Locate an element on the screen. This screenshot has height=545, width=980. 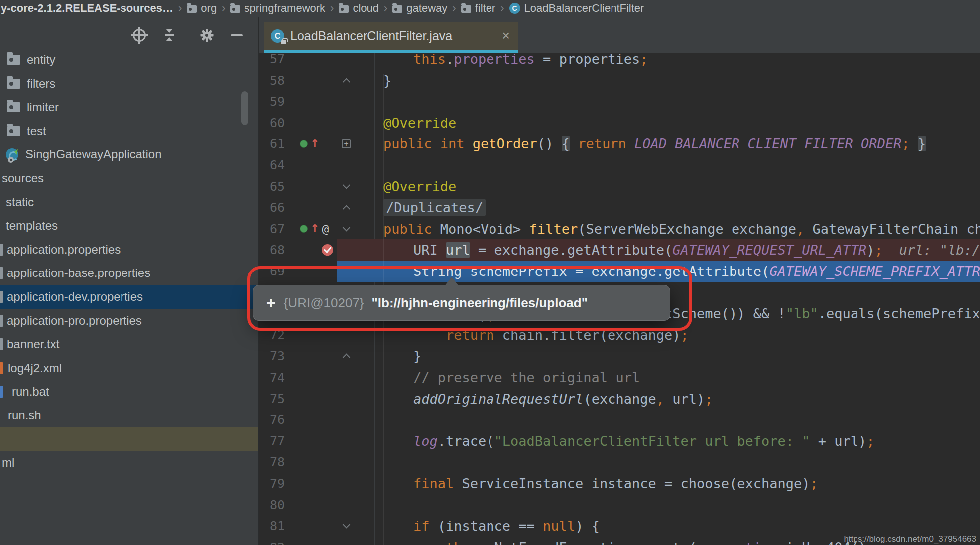
code-text: log.trace("LoadBalancerClientFilter url … is located at coordinates (644, 441).